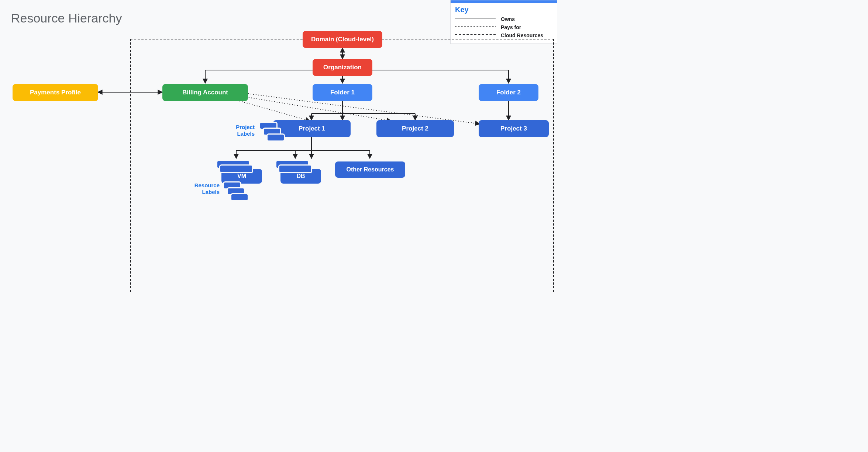 The width and height of the screenshot is (868, 452). I want to click on node-folder-1: Folder 1, so click(342, 93).